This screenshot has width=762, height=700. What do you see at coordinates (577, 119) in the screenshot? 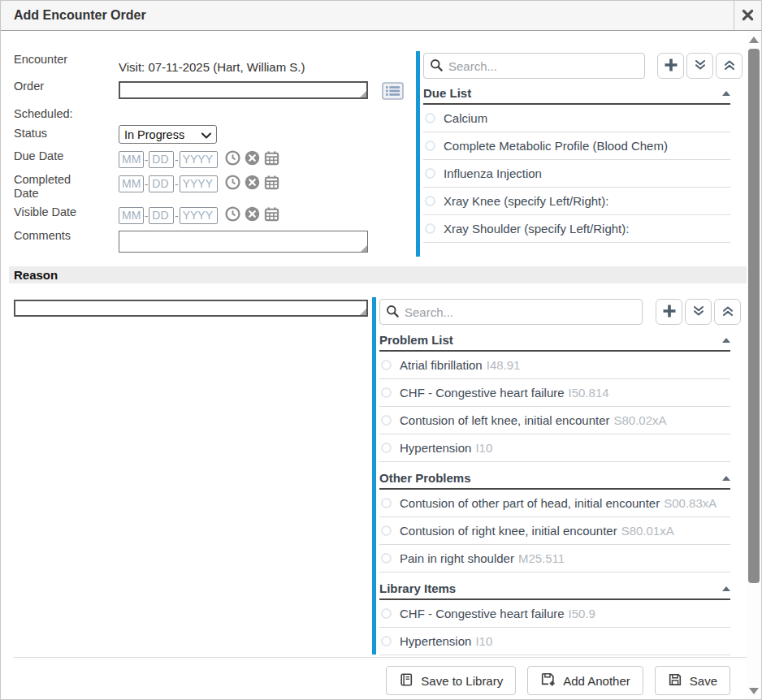
I see `list-item: Calcium` at bounding box center [577, 119].